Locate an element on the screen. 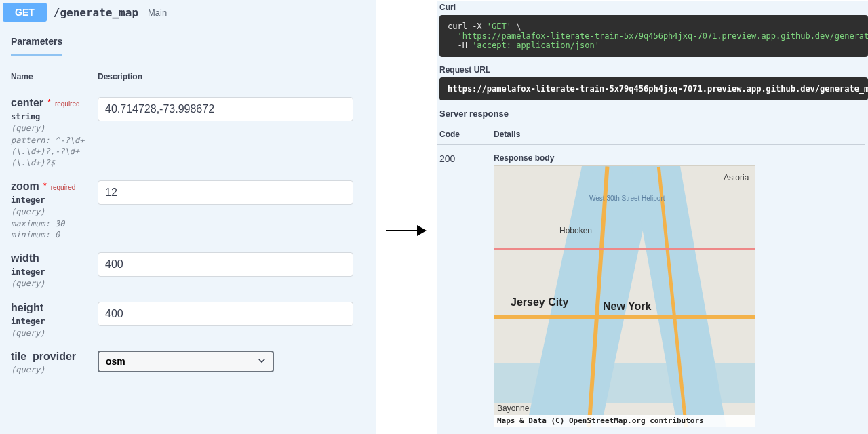  map-label-new-york: New York is located at coordinates (627, 307).